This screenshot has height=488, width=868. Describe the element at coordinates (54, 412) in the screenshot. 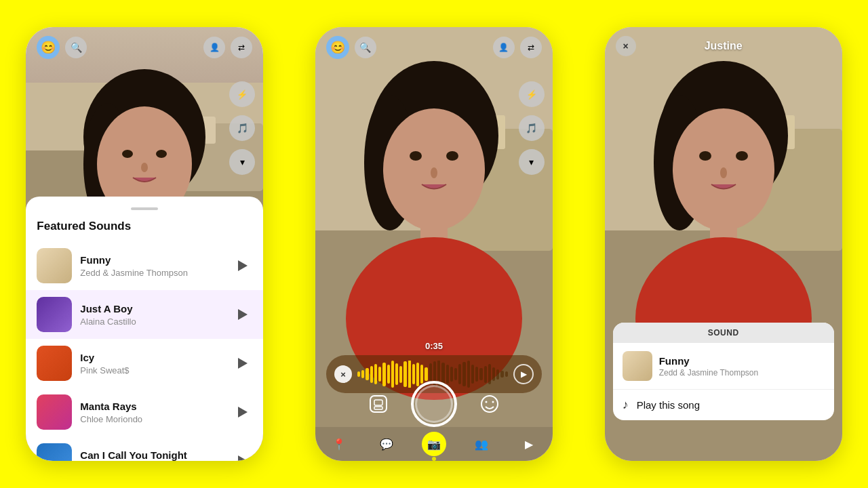

I see `song-thumb-manta` at that location.